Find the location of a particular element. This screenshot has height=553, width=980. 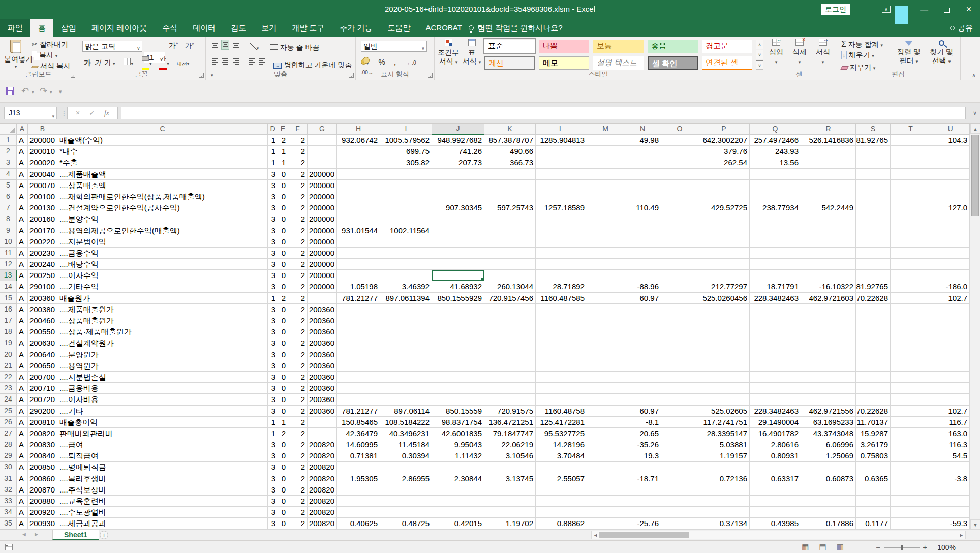

cell-T11 is located at coordinates (911, 253).